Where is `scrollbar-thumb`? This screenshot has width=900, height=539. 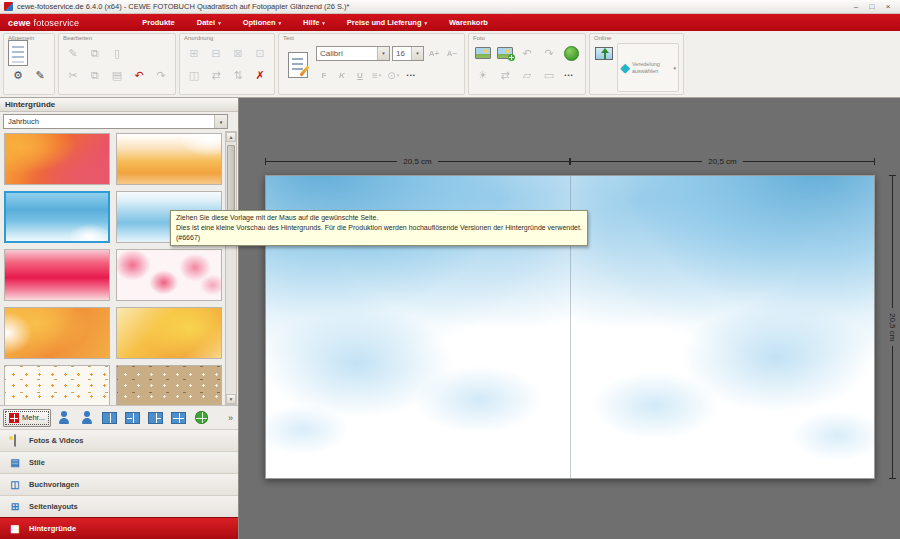
scrollbar-thumb is located at coordinates (231, 179).